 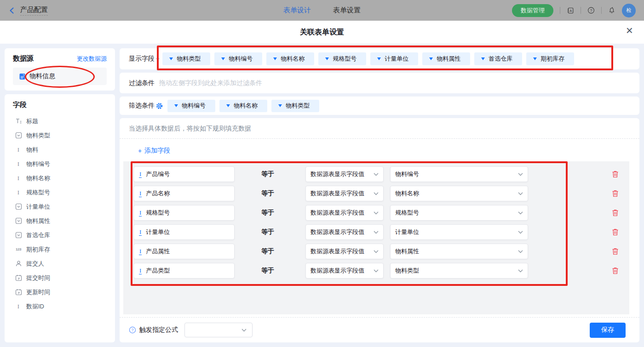 What do you see at coordinates (184, 213) in the screenshot?
I see `rule-target-field: I规格型号` at bounding box center [184, 213].